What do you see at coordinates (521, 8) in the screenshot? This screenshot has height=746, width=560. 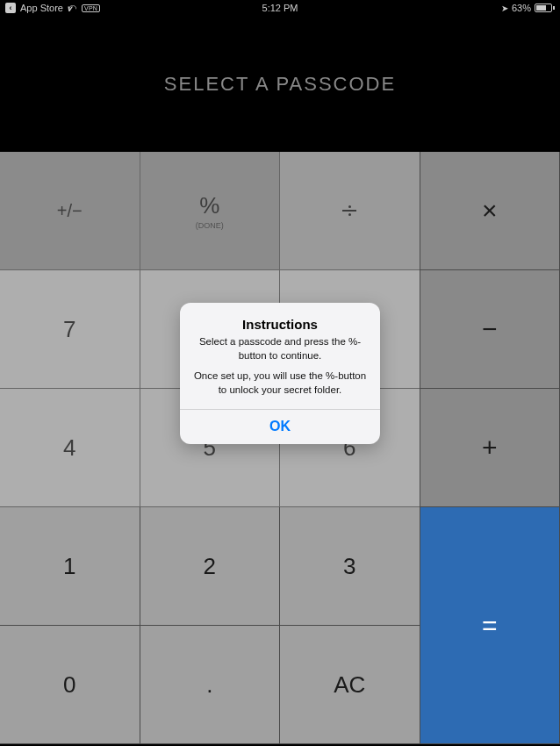 I see `battery-percent: 63%` at bounding box center [521, 8].